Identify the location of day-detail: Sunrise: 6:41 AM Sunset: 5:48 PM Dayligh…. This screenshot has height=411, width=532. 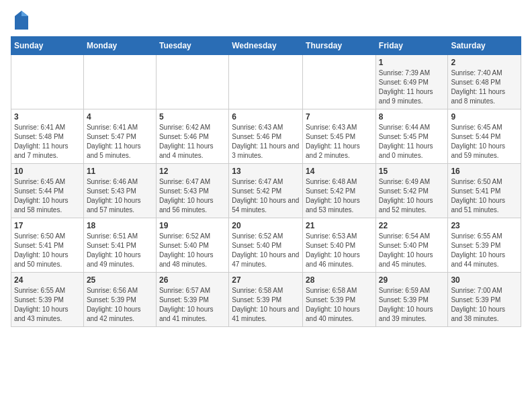
(47, 142).